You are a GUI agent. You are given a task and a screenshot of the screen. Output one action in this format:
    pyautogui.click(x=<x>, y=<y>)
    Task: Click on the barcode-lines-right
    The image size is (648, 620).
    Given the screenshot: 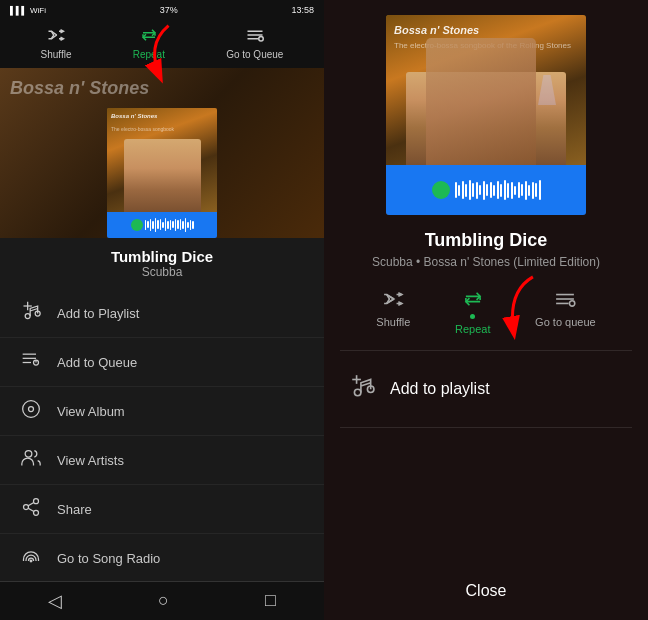 What is the action you would take?
    pyautogui.click(x=498, y=190)
    